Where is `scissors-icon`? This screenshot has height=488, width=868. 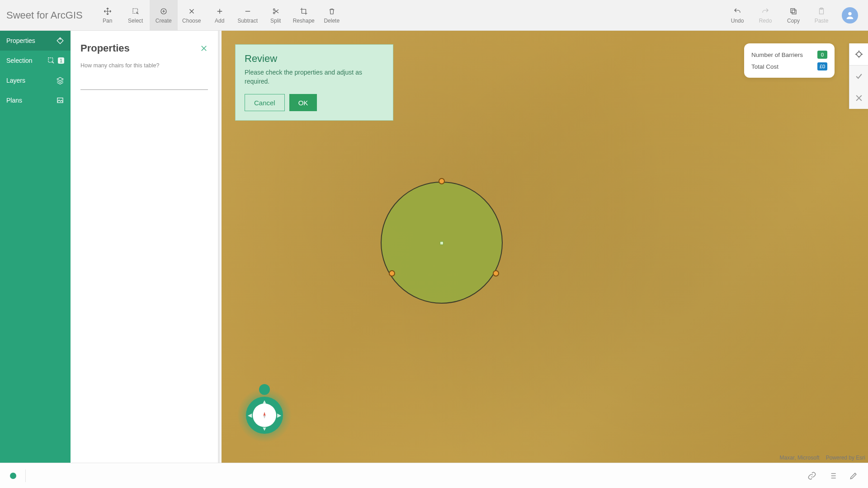
scissors-icon is located at coordinates (276, 11).